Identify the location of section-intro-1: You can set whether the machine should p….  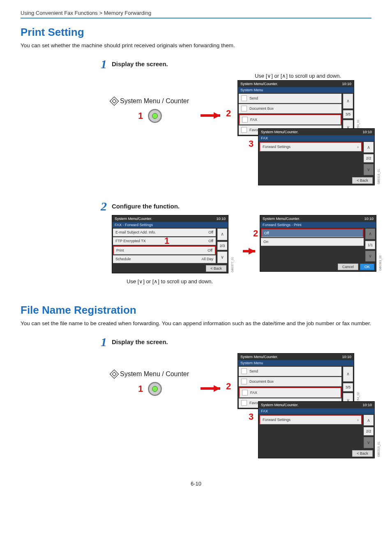
(196, 46).